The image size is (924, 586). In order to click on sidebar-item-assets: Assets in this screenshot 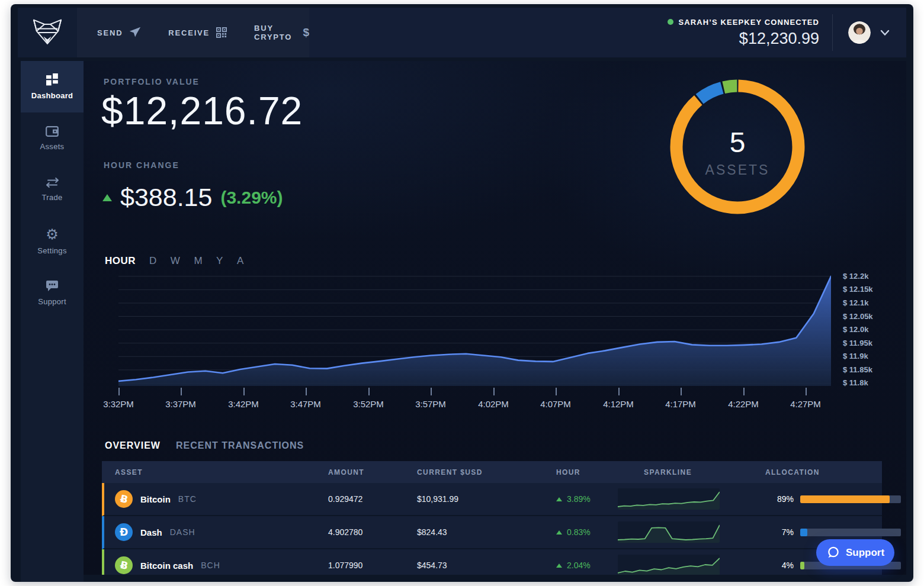, I will do `click(52, 139)`.